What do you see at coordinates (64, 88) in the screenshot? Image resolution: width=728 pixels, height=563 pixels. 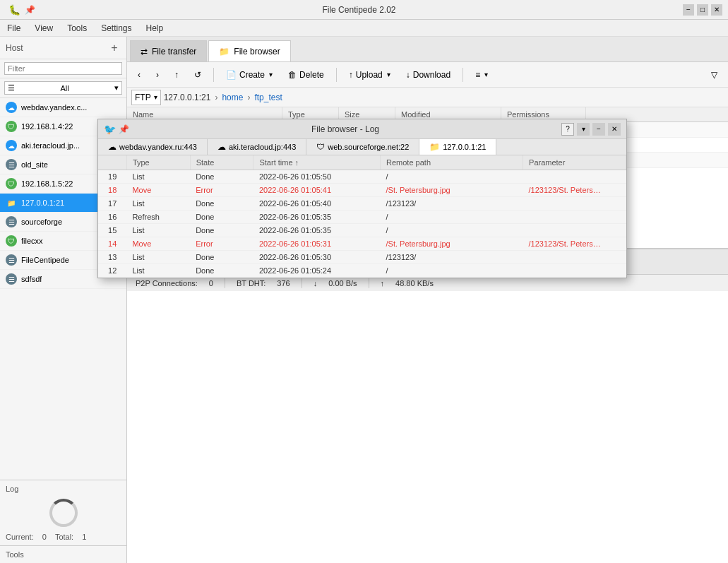 I see `sidebar-type-label: All` at bounding box center [64, 88].